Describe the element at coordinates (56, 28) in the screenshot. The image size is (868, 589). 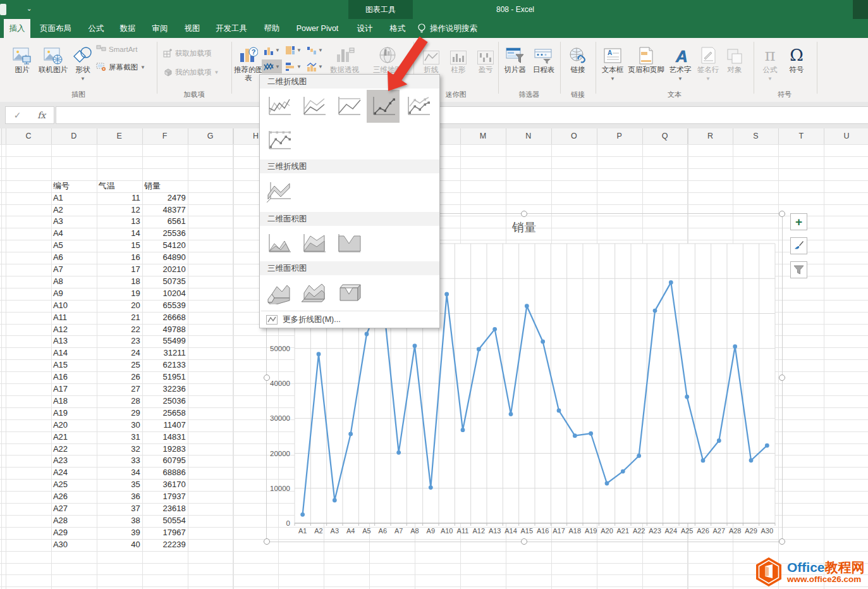
I see `tab-page-layout: 页面布局` at that location.